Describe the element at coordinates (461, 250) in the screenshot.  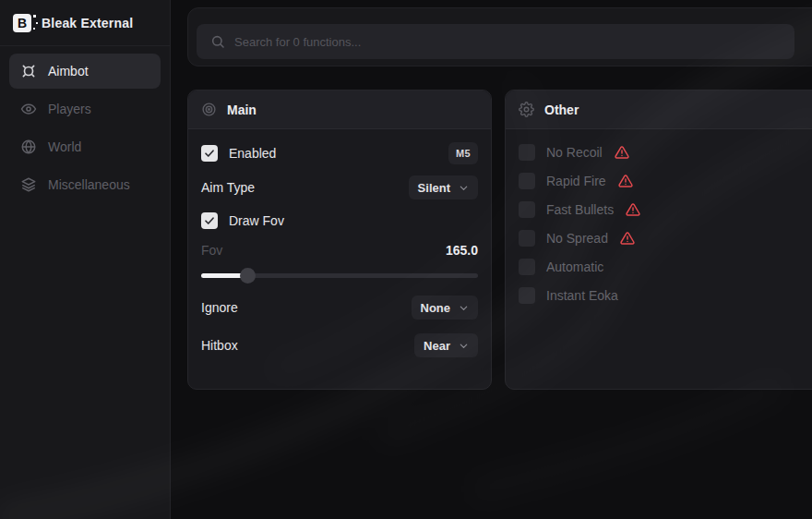
I see `fov-value: 165.0` at that location.